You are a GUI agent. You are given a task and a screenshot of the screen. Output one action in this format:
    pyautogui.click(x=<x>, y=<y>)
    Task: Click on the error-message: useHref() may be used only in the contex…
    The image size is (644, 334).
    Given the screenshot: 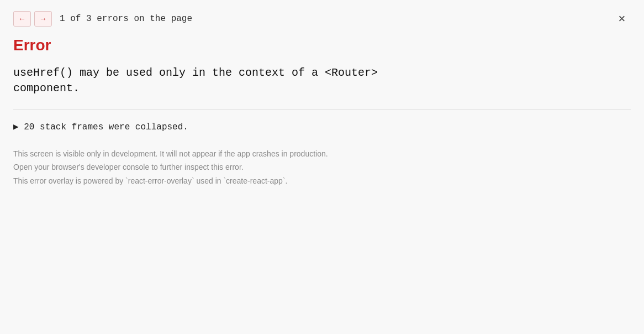 What is the action you would take?
    pyautogui.click(x=322, y=81)
    